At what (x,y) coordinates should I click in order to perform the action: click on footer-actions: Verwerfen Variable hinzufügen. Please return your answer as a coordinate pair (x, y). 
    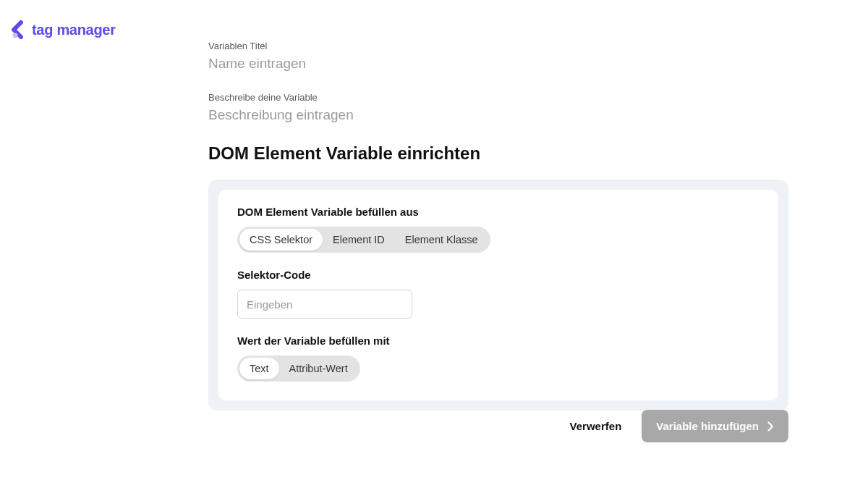
    Looking at the image, I should click on (679, 426).